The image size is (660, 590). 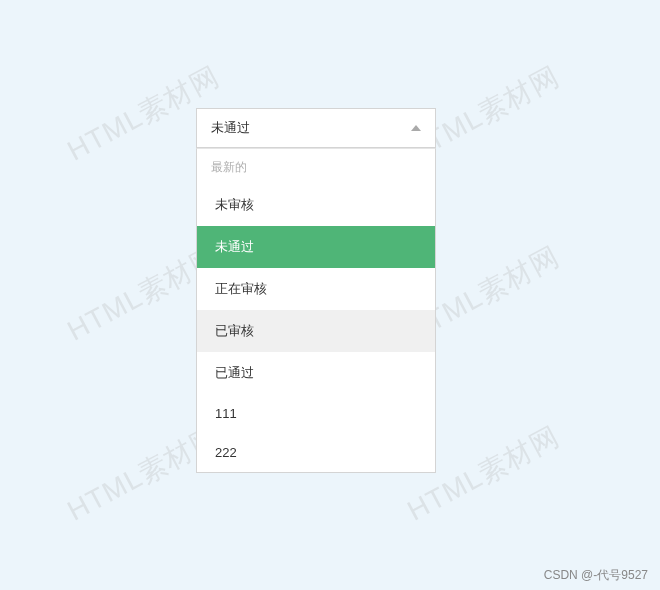 I want to click on select-option: 111, so click(x=316, y=414).